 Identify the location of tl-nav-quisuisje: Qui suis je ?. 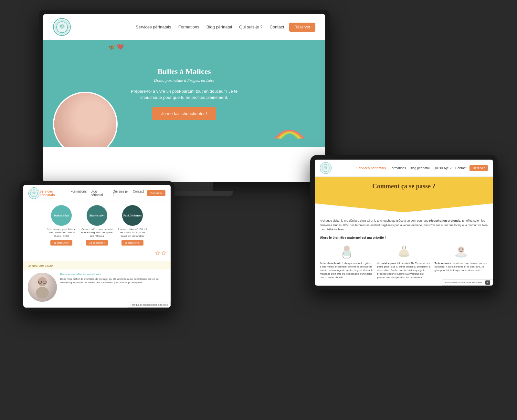
(121, 193).